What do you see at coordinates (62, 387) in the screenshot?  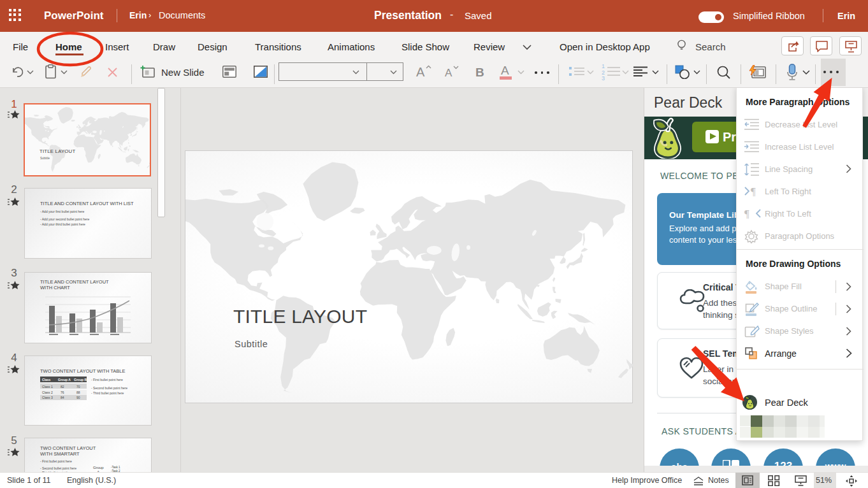 I see `svg-text: 82` at bounding box center [62, 387].